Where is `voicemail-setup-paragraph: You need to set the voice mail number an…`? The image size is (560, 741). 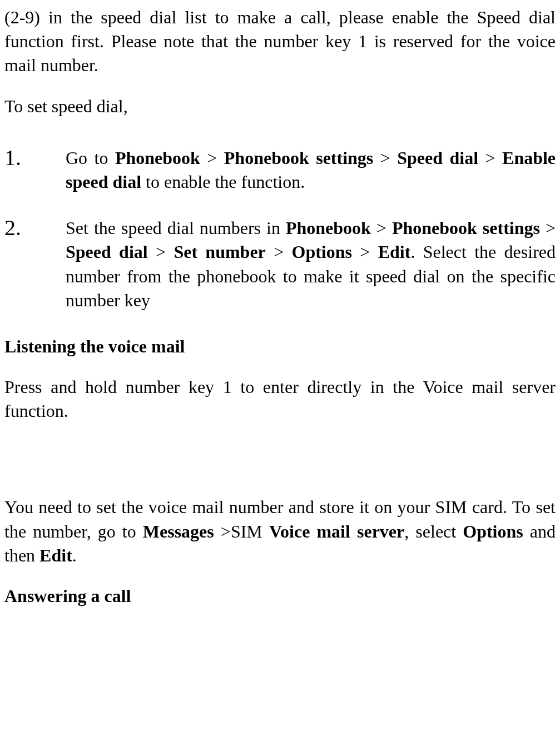
voicemail-setup-paragraph: You need to set the voice mail number an… is located at coordinates (280, 531).